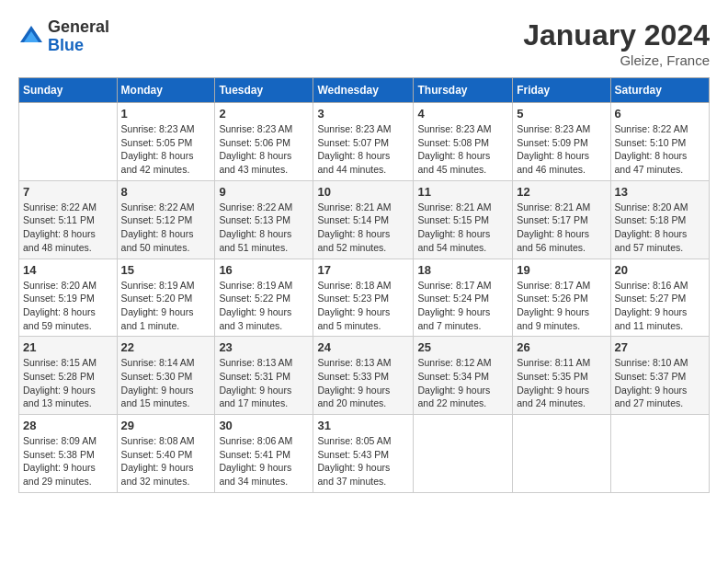  What do you see at coordinates (264, 425) in the screenshot?
I see `day-number: 30` at bounding box center [264, 425].